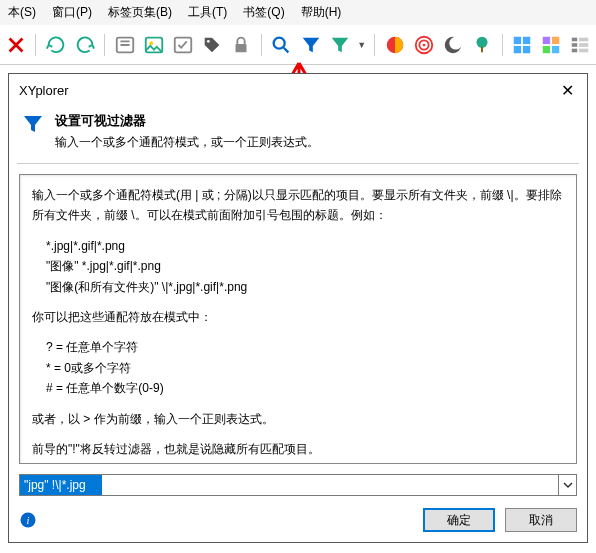 The image size is (596, 553). I want to click on funnel-icon, so click(33, 124).